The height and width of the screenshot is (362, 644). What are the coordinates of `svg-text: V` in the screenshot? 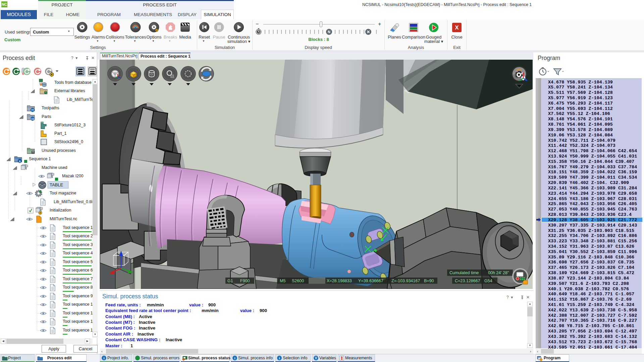 It's located at (316, 358).